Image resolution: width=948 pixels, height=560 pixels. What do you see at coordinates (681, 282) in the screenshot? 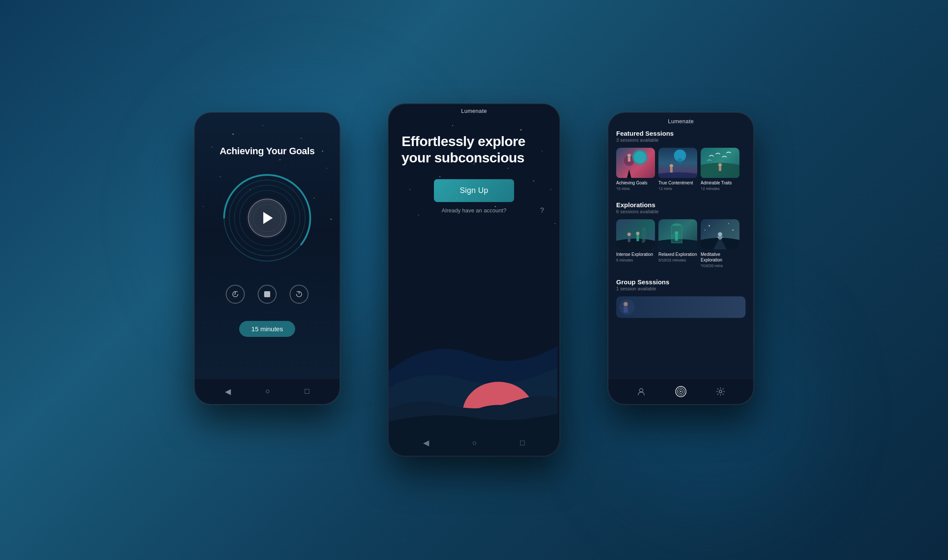
I see `group-title: Group Sesssions` at bounding box center [681, 282].